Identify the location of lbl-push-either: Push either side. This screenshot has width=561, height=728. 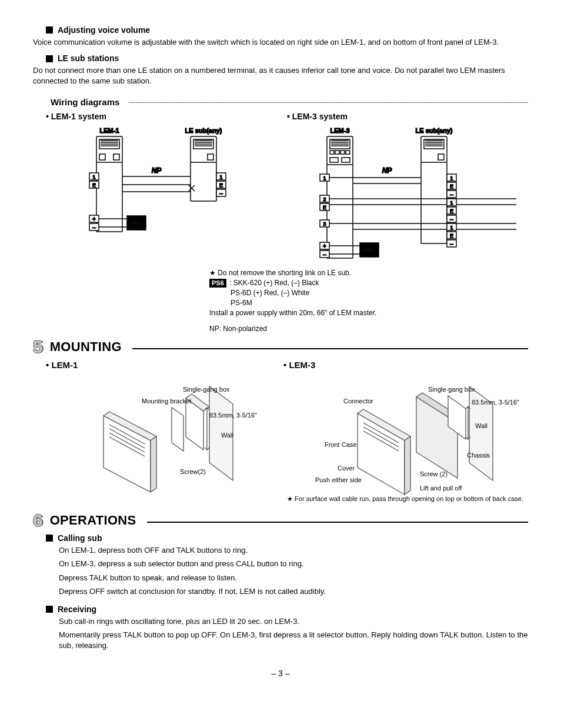
(339, 480).